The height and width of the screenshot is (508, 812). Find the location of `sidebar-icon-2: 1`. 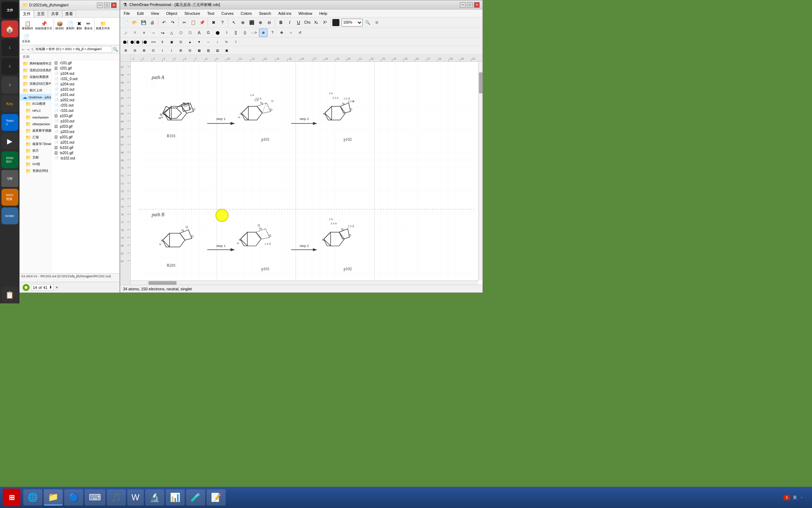

sidebar-icon-2: 1 is located at coordinates (10, 48).